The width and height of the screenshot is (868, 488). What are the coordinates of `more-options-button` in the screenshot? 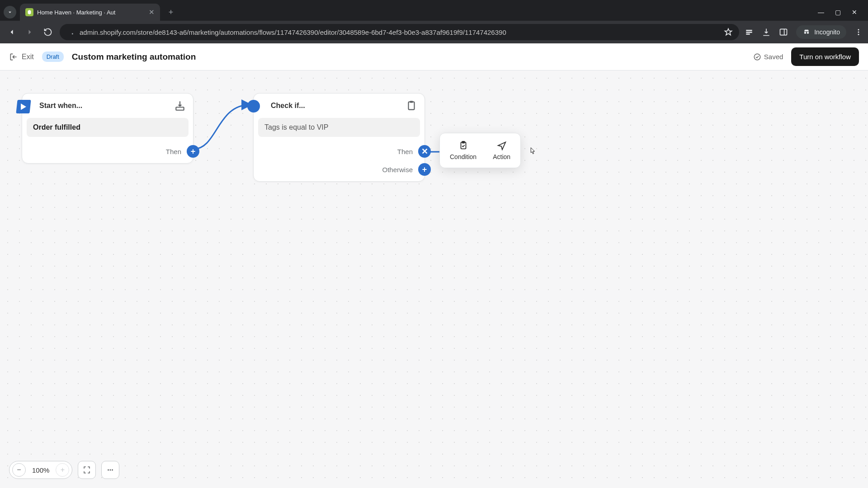 It's located at (110, 470).